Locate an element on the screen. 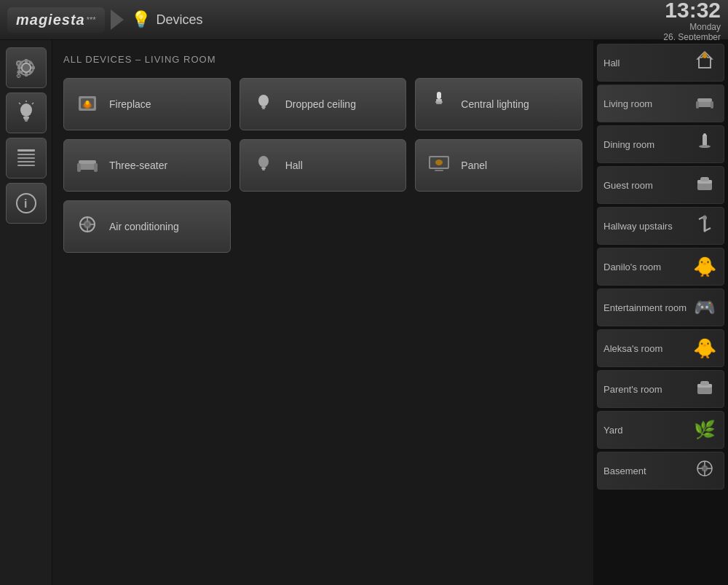 This screenshot has width=728, height=585. logo-text: magiesta is located at coordinates (51, 20).